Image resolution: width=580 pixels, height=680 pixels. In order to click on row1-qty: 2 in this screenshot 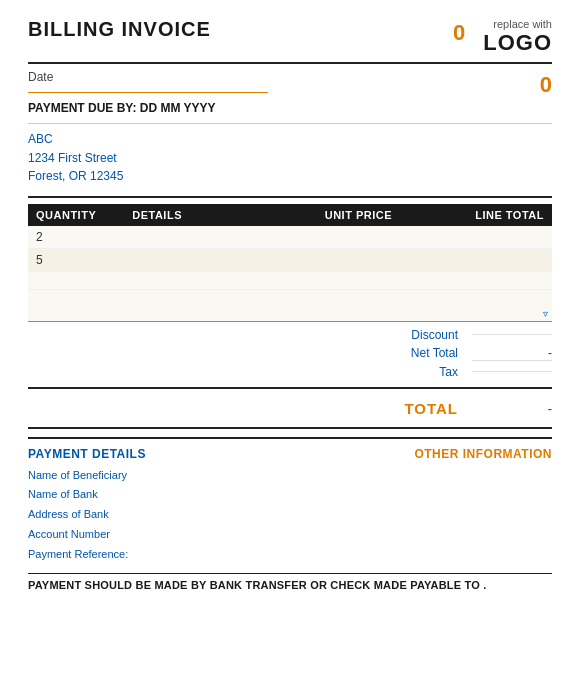, I will do `click(76, 238)`.